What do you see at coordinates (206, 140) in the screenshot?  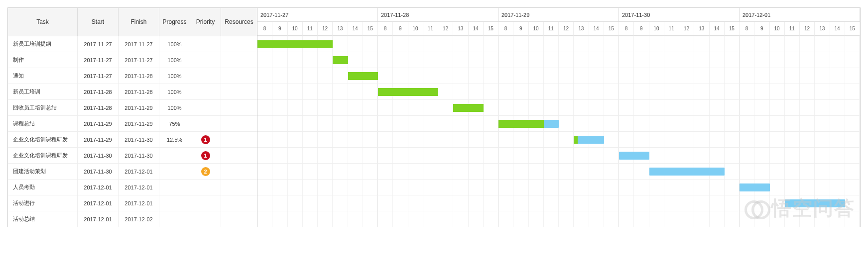 I see `priority-badge: 1` at bounding box center [206, 140].